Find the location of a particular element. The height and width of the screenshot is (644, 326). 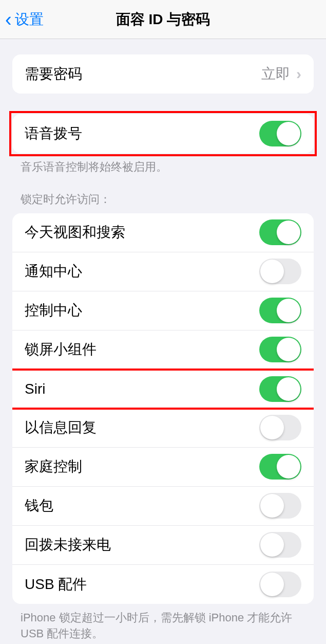

back-label: 设置 is located at coordinates (29, 20).